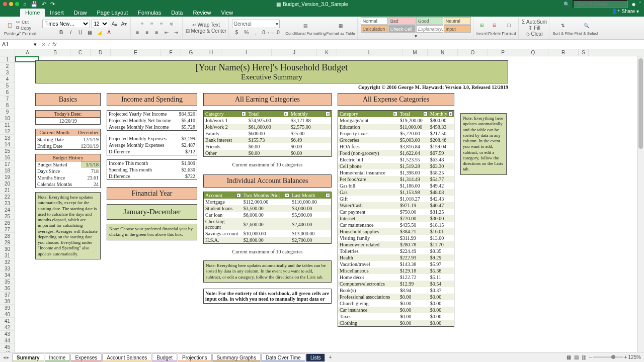 This screenshot has height=362, width=644. What do you see at coordinates (202, 13) in the screenshot?
I see `menu-tab-review: Review` at bounding box center [202, 13].